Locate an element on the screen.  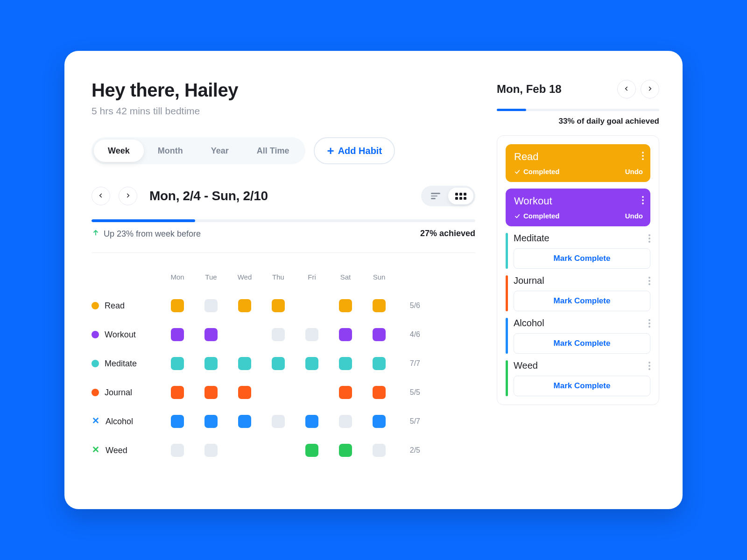
card-title: Read is located at coordinates (578, 157).